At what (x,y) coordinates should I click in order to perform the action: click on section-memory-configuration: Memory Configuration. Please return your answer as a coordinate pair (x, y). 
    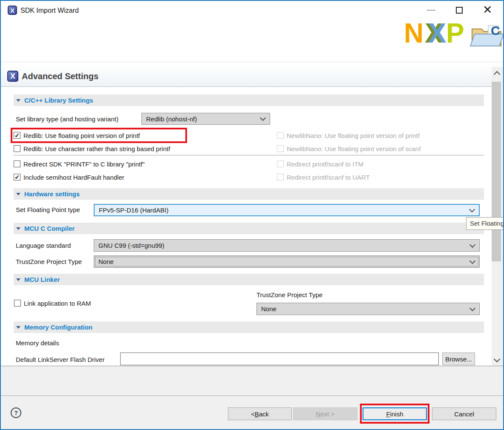
    Looking at the image, I should click on (249, 327).